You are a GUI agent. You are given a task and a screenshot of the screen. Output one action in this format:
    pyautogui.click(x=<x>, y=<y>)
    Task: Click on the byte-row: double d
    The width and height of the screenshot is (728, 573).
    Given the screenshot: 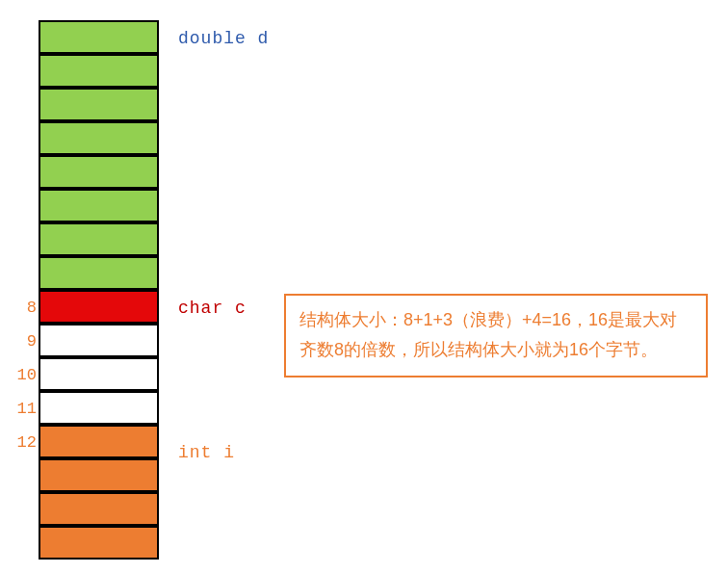 What is the action you would take?
    pyautogui.click(x=98, y=39)
    